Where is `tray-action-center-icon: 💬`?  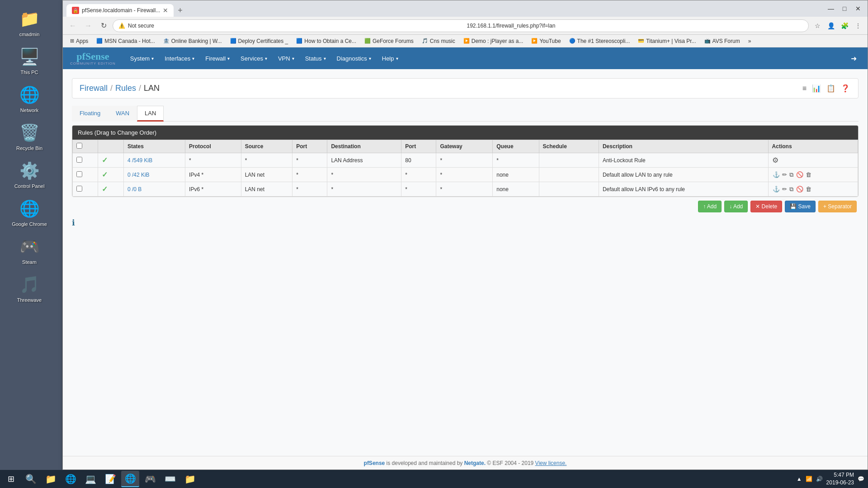 tray-action-center-icon: 💬 is located at coordinates (861, 479).